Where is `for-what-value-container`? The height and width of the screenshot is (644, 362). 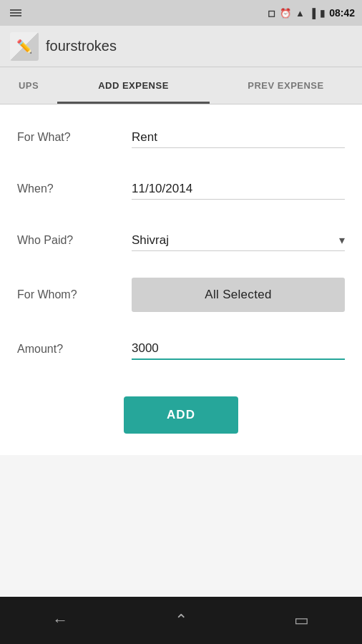 for-what-value-container is located at coordinates (238, 137).